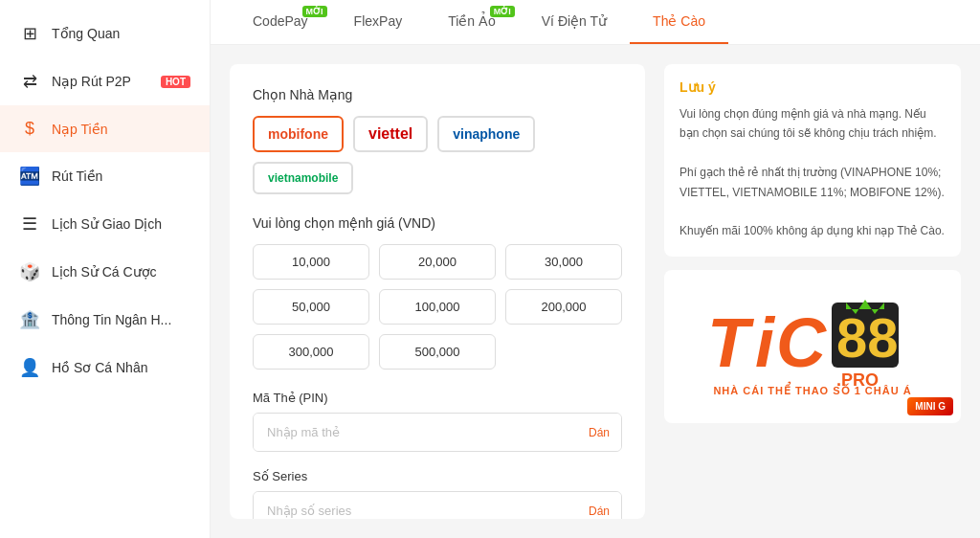 The image size is (980, 538). What do you see at coordinates (105, 368) in the screenshot?
I see `sidebar-item-ho-so-ca-nhan: 👤 Hồ Sơ Cá Nhân` at bounding box center [105, 368].